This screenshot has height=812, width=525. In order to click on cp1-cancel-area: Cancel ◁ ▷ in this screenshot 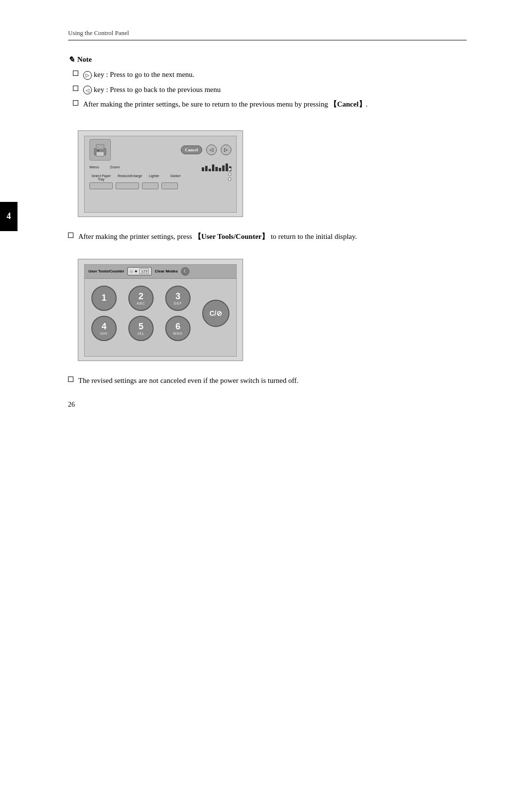, I will do `click(206, 150)`.